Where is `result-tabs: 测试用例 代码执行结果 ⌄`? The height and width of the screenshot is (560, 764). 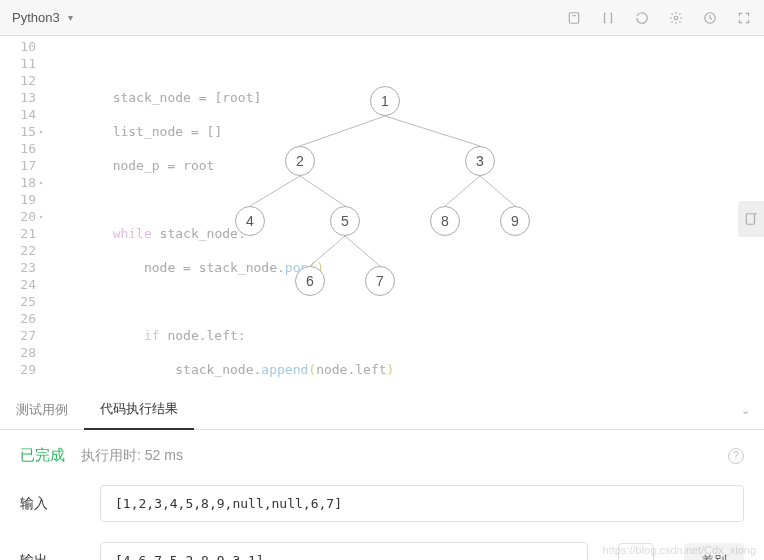
result-tabs: 测试用例 代码执行结果 ⌄ is located at coordinates (382, 410).